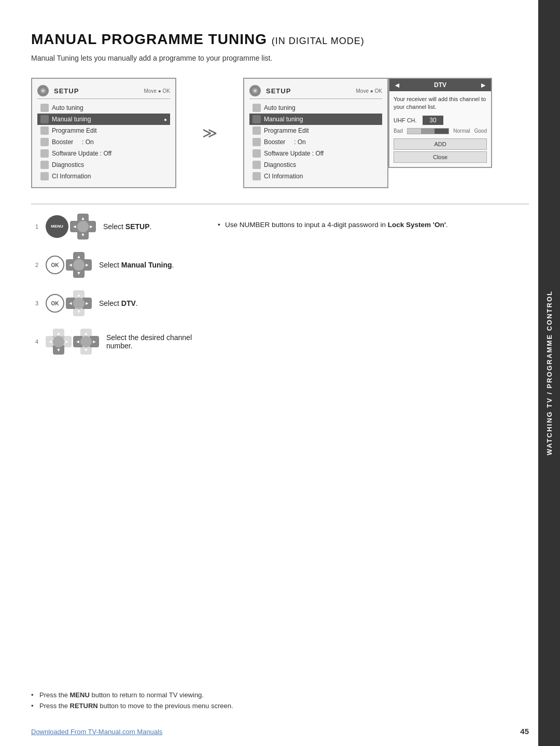  What do you see at coordinates (59, 342) in the screenshot?
I see `dpad-4a: ▲ ▼ ◄ ►` at bounding box center [59, 342].